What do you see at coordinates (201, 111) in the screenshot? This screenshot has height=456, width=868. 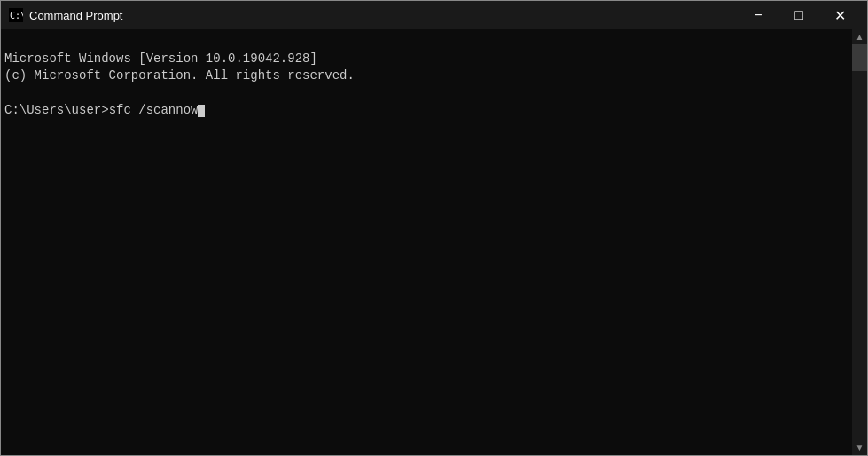 I see `cursor` at bounding box center [201, 111].